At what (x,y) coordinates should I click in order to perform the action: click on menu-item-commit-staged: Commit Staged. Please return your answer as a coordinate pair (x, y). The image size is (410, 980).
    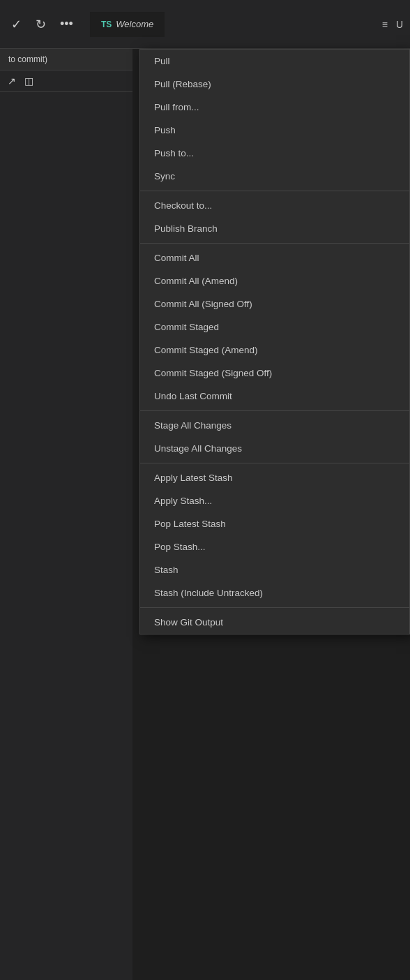
    Looking at the image, I should click on (275, 327).